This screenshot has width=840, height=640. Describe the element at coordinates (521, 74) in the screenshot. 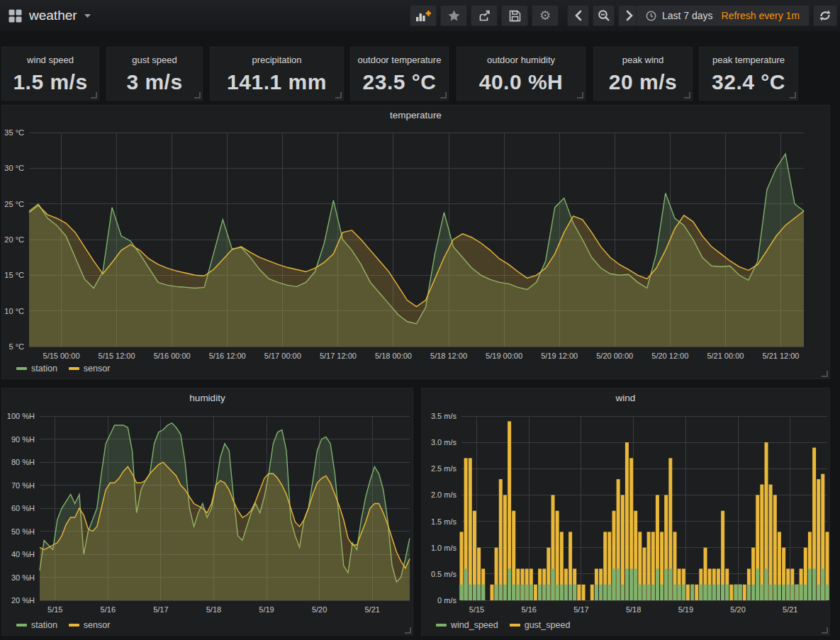

I see `stat-panel-outdoor-humidity: outdoor humidity 40.0 %H` at that location.